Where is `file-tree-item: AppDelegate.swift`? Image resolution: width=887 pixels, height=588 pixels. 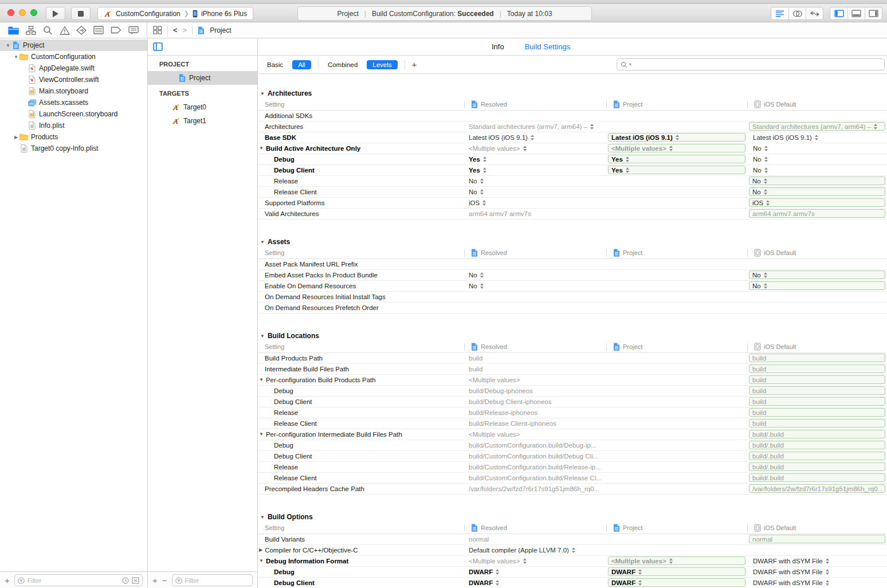 file-tree-item: AppDelegate.swift is located at coordinates (73, 68).